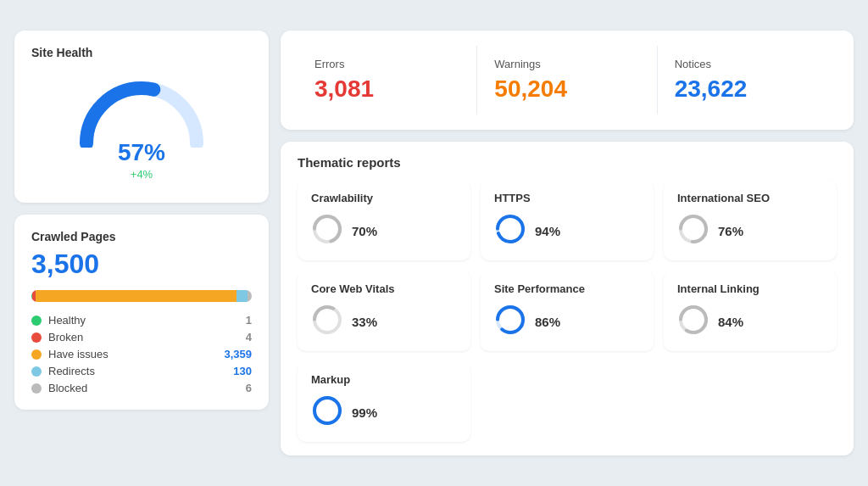  I want to click on crawled-pages-card: Crawled Pages 3,500 Healthy 1 Broken 4, so click(142, 312).